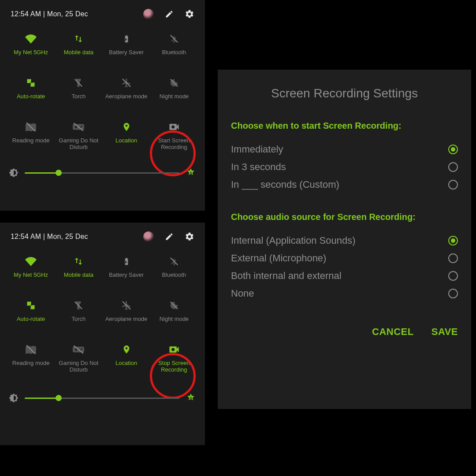  Describe the element at coordinates (345, 217) in the screenshot. I see `section-audio-heading: Choose audio source for Screen Recording…` at that location.